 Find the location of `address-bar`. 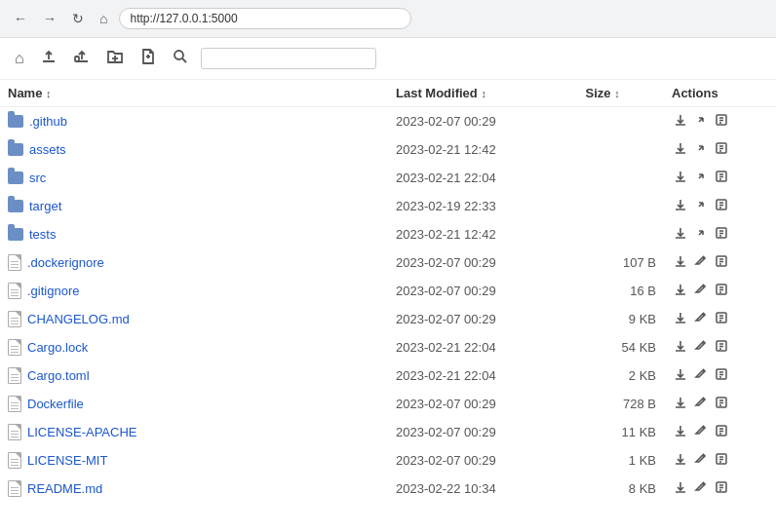

address-bar is located at coordinates (265, 19).